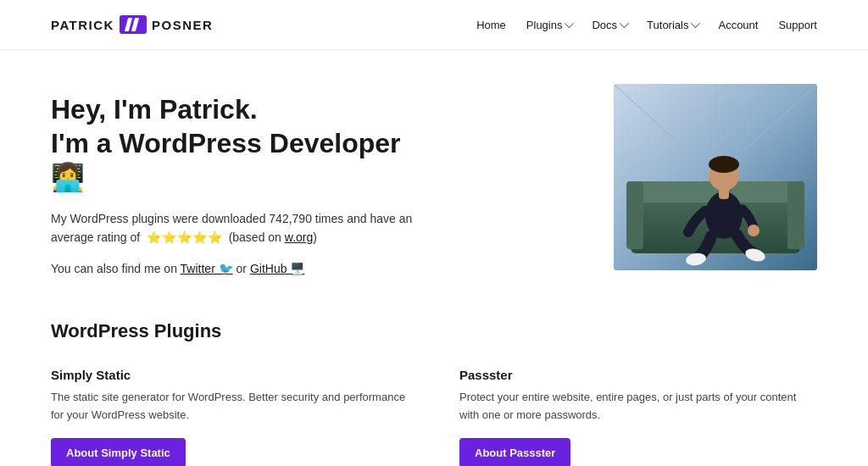  What do you see at coordinates (230, 374) in the screenshot?
I see `plugin-name-simply-static: Simply Static` at bounding box center [230, 374].